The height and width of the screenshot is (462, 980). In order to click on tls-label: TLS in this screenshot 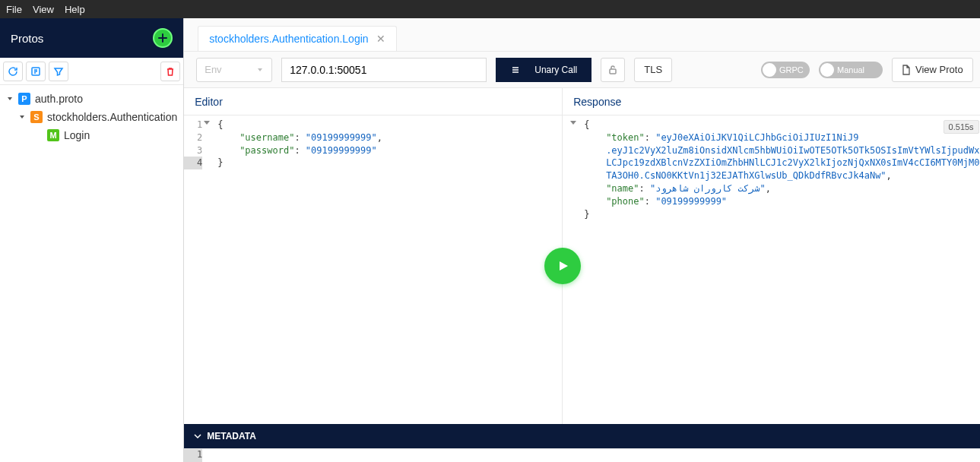, I will do `click(653, 70)`.